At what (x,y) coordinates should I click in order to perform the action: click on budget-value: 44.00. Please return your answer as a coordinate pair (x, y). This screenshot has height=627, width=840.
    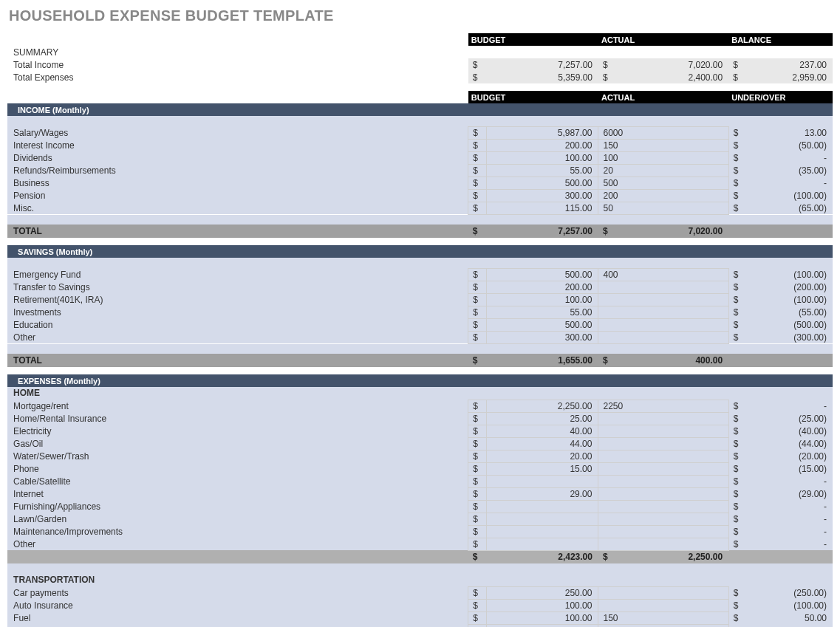
    Looking at the image, I should click on (542, 443).